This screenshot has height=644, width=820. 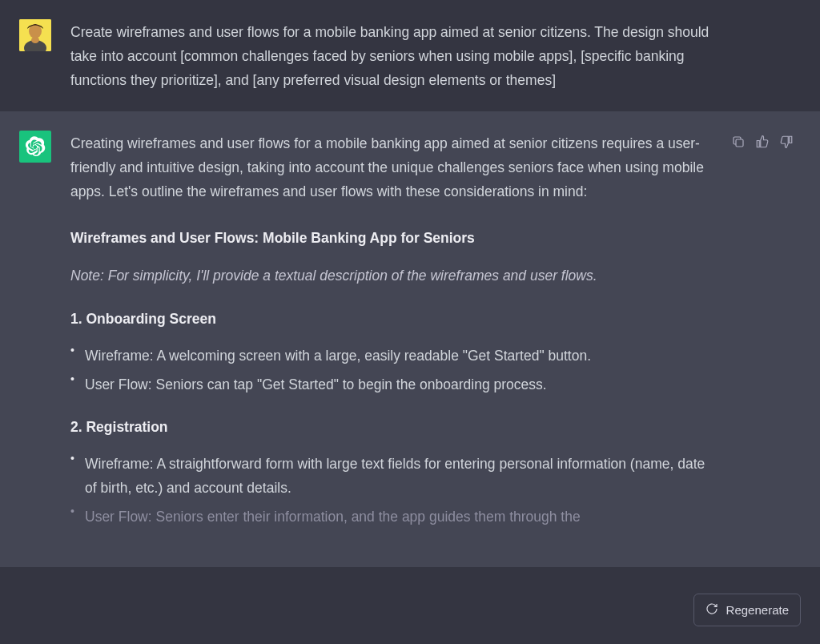 I want to click on assistant-intro: Creating wireframes and user flows for a…, so click(x=391, y=168).